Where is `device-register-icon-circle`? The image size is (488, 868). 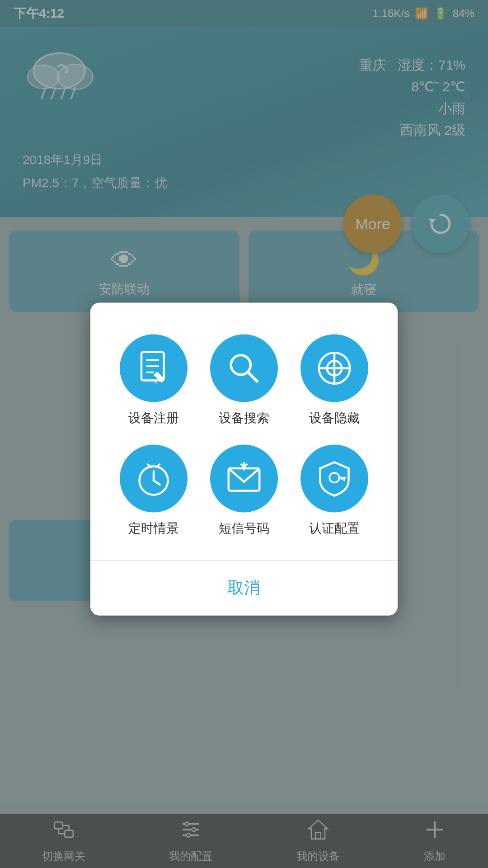
device-register-icon-circle is located at coordinates (154, 368).